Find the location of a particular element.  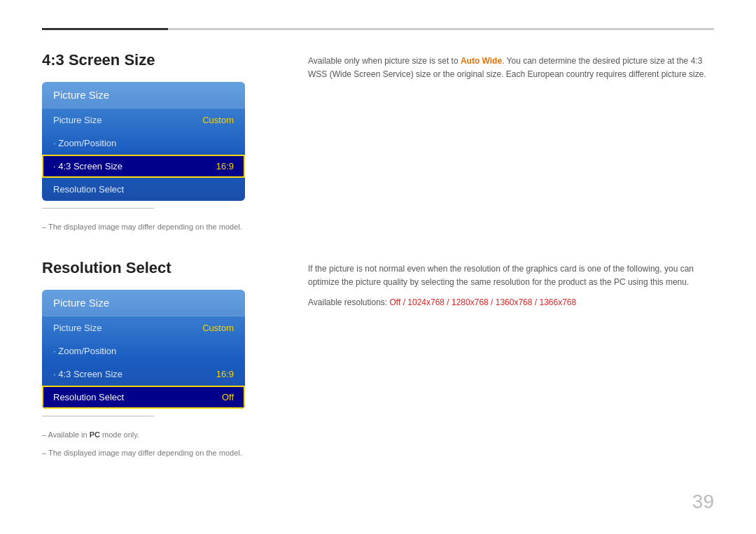

resolutions-text: Off / 1024x768 / 1280x768 / 1360x768 / 1… is located at coordinates (483, 302).